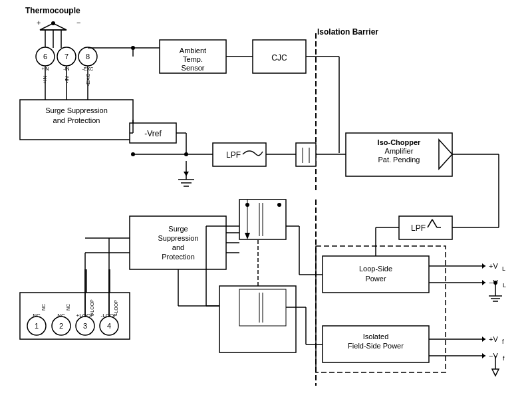 This screenshot has height=405, width=532. Describe the element at coordinates (348, 32) in the screenshot. I see `svg-text: Isolation Barrier` at that location.